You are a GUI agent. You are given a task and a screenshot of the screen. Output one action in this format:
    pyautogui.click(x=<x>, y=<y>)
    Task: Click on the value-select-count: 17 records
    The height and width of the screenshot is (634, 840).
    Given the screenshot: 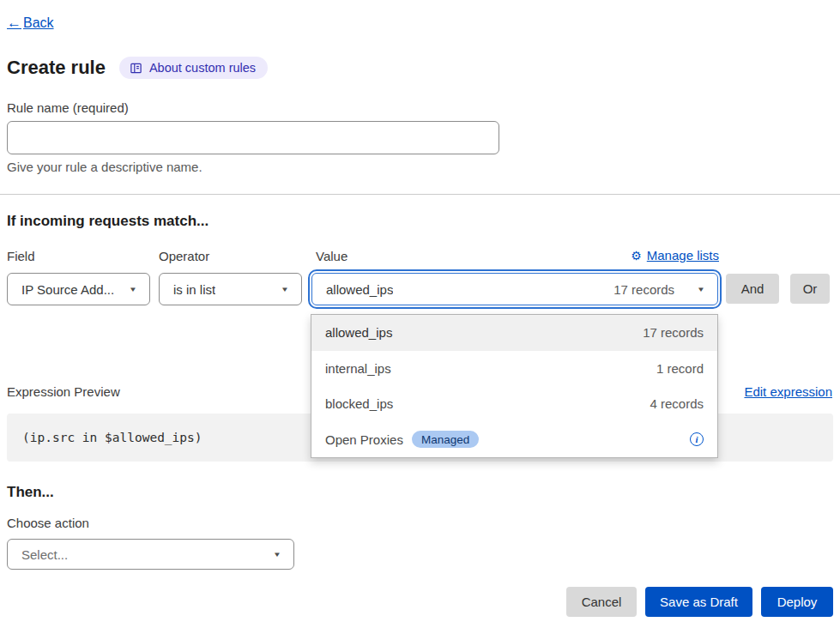 What is the action you would take?
    pyautogui.click(x=656, y=290)
    